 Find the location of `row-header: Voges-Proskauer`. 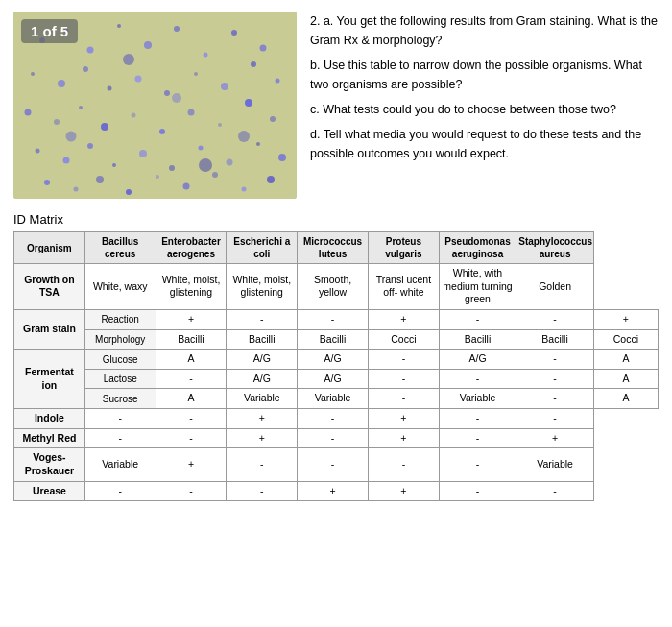

row-header: Voges-Proskauer is located at coordinates (50, 465).